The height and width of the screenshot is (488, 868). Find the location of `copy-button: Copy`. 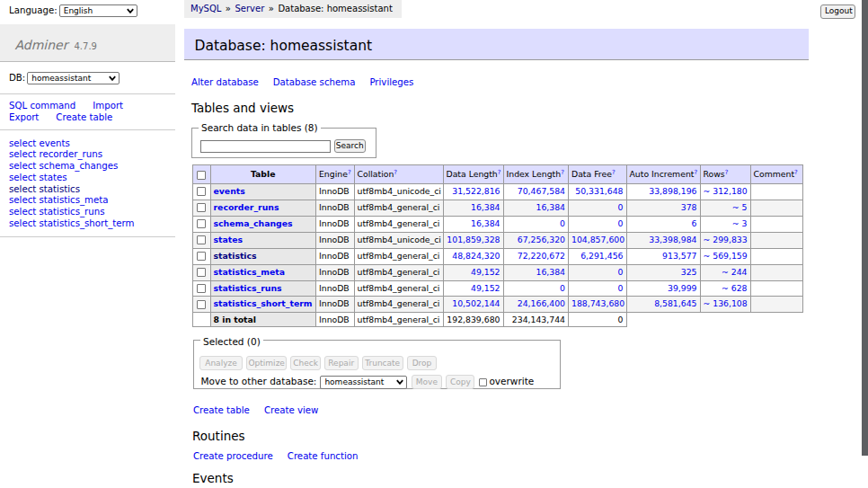

copy-button: Copy is located at coordinates (460, 382).